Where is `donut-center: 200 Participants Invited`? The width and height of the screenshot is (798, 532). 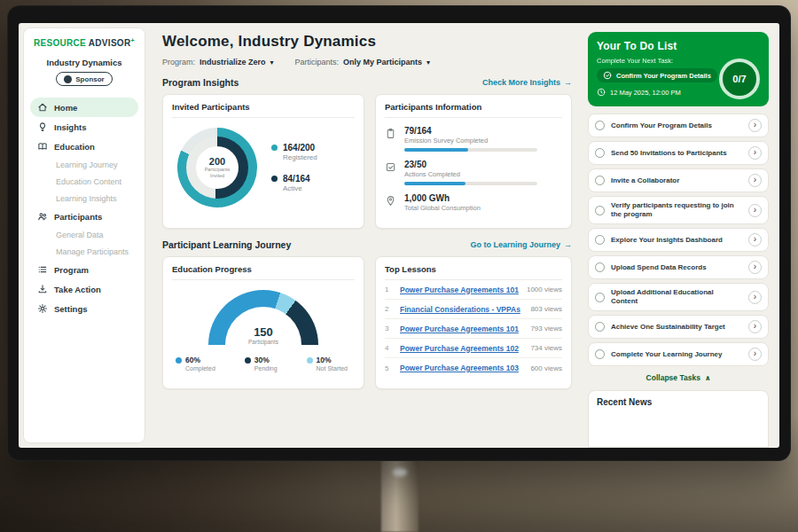
donut-center: 200 Participants Invited is located at coordinates (217, 168).